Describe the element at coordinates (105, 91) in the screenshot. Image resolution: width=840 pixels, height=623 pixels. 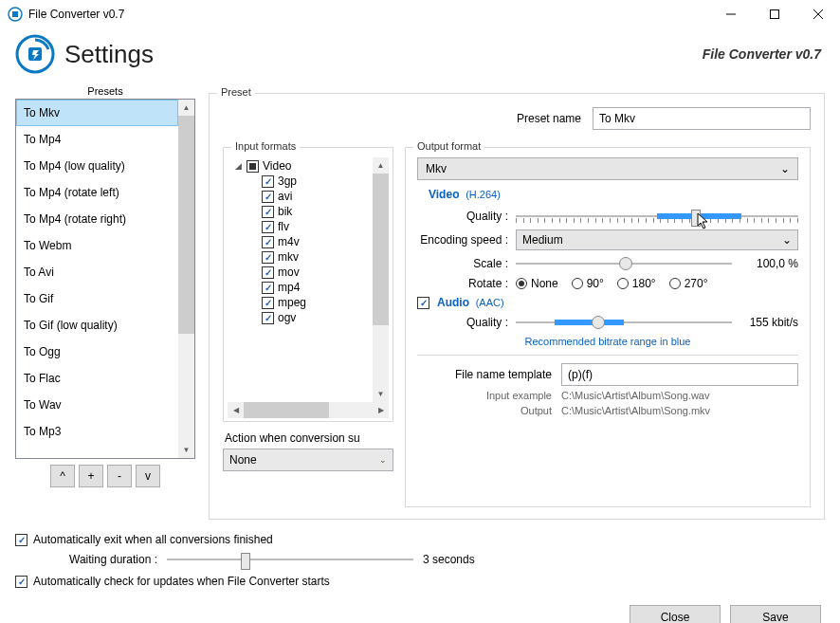
I see `presets-label: Presets` at that location.